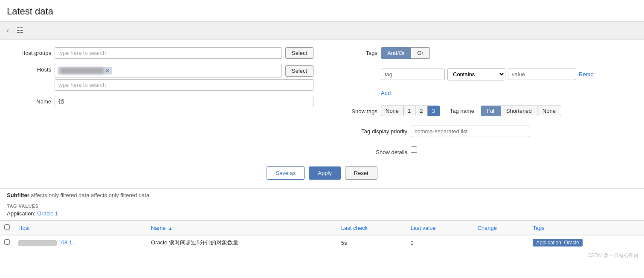 The height and width of the screenshot is (278, 644). Describe the element at coordinates (434, 111) in the screenshot. I see `show-tags-3-button: 3` at that location.